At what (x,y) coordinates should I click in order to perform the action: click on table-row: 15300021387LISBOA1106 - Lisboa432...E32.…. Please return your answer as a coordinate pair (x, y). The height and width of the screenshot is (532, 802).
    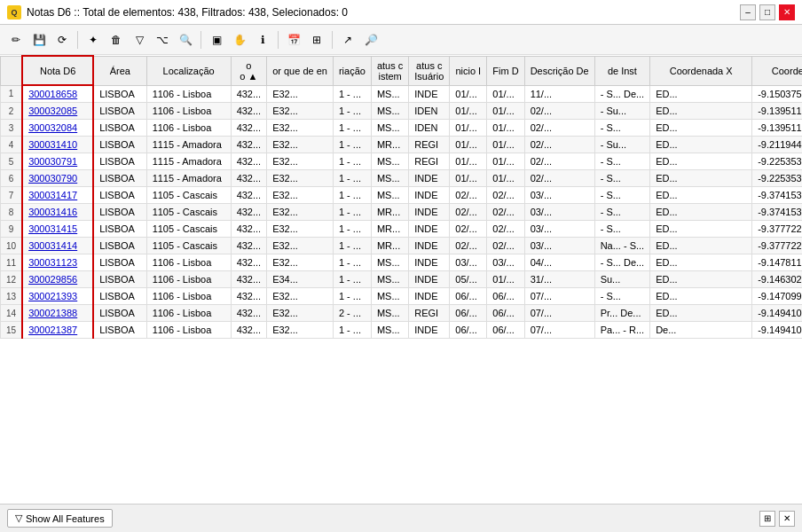
    Looking at the image, I should click on (402, 330).